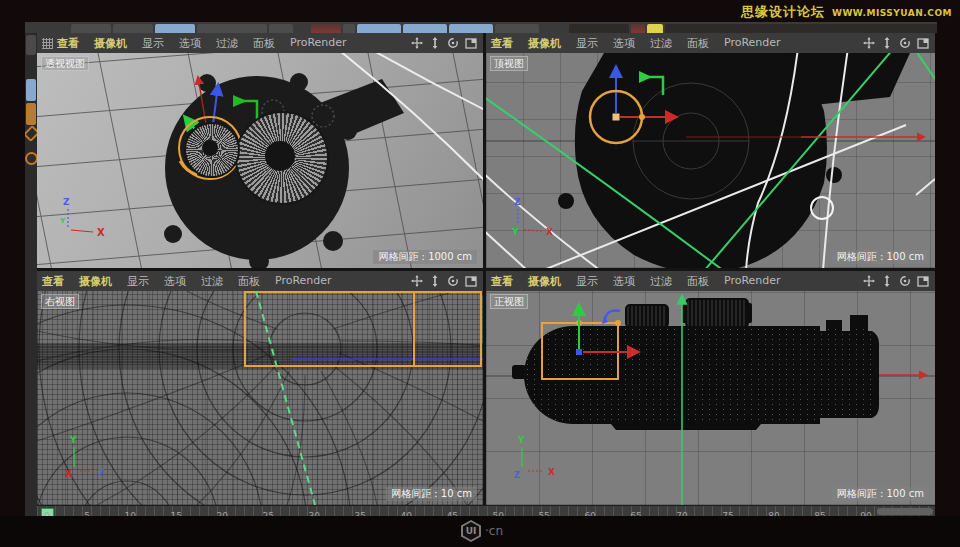 The height and width of the screenshot is (547, 960). What do you see at coordinates (48, 44) in the screenshot?
I see `grid-handle-icon` at bounding box center [48, 44].